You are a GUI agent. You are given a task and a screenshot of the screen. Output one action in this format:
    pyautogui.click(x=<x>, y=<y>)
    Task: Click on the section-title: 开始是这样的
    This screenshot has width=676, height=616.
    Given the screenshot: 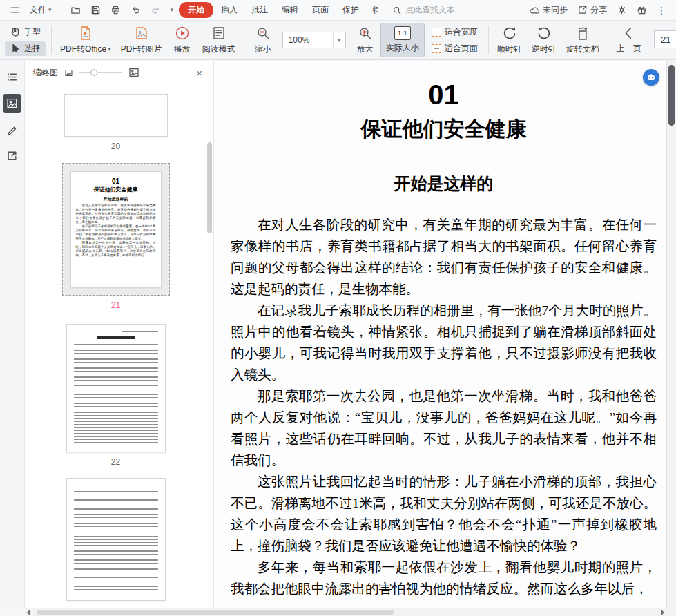 What is the action you would take?
    pyautogui.click(x=443, y=184)
    